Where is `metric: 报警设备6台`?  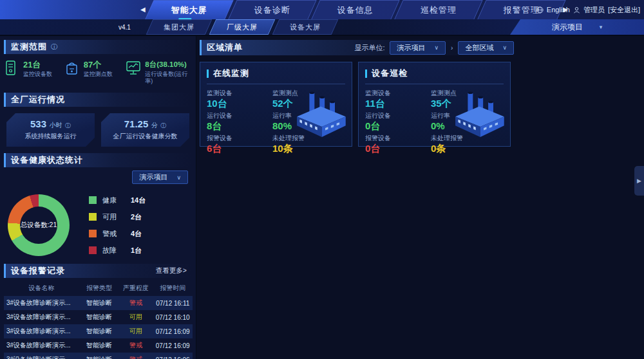
metric: 报警设备6台 is located at coordinates (236, 144).